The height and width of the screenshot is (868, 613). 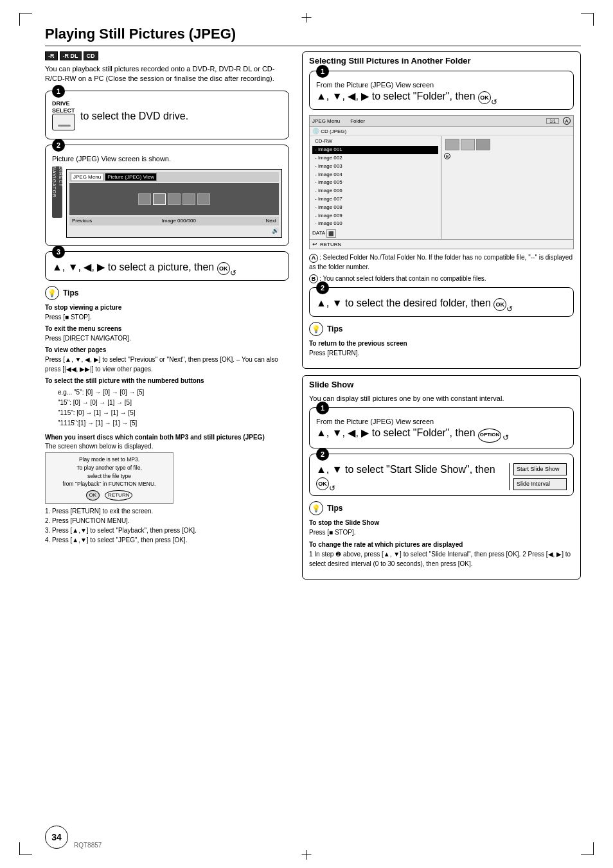 I want to click on laser-icon: 🔊, so click(x=174, y=231).